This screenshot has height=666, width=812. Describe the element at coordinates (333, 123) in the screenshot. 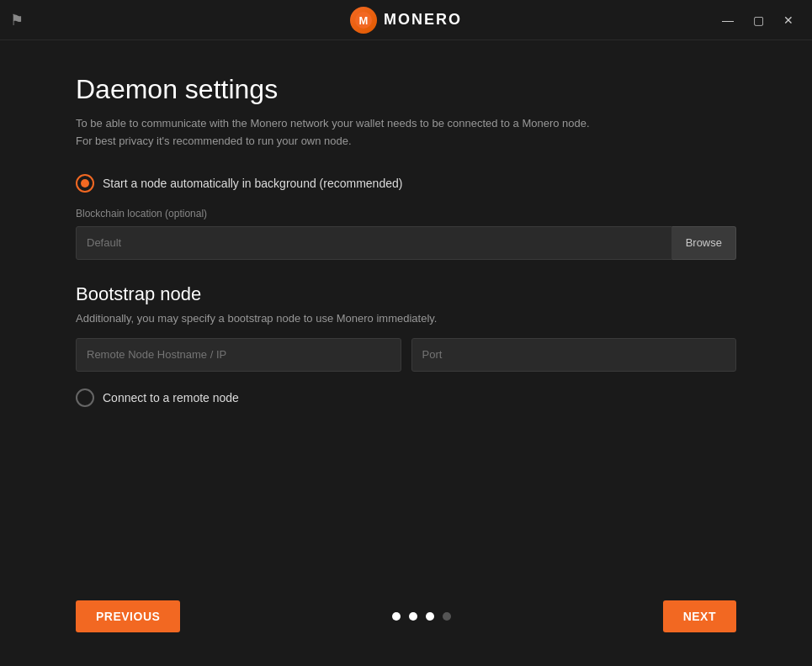

I see `page-description-line1: To be able to communicate with the Moner…` at that location.